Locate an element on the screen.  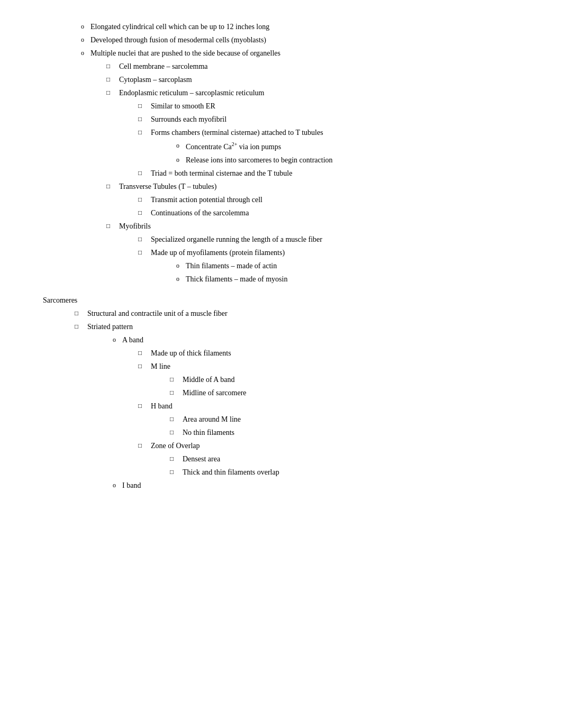
list-item: □ Forms chambers (terminal cisternae) at… is located at coordinates (281, 132).